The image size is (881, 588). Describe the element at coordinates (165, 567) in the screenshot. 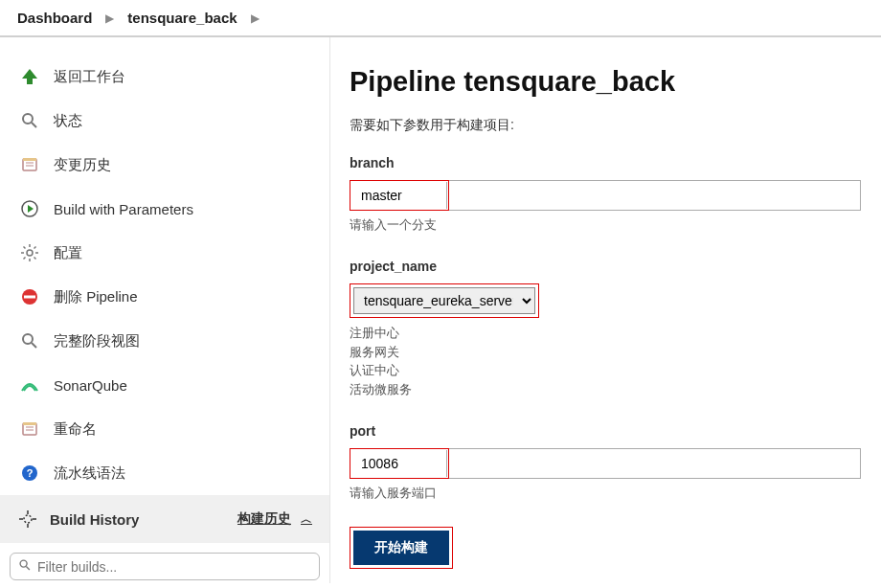

I see `filter-builds-wrap` at that location.